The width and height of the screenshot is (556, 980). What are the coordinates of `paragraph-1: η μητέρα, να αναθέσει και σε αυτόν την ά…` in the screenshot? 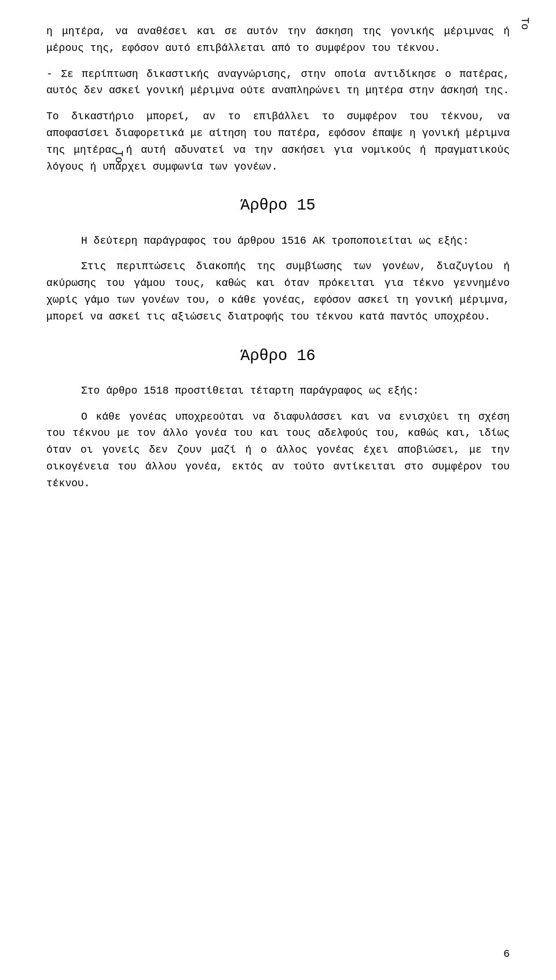 It's located at (278, 40).